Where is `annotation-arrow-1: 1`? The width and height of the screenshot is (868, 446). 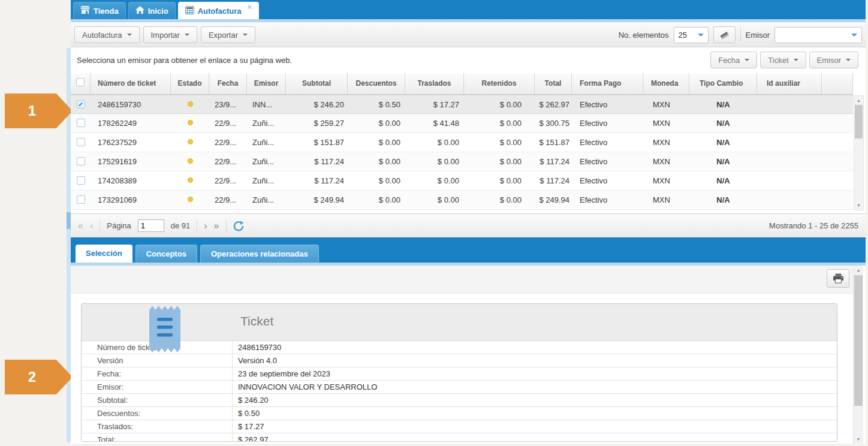 annotation-arrow-1: 1 is located at coordinates (38, 111).